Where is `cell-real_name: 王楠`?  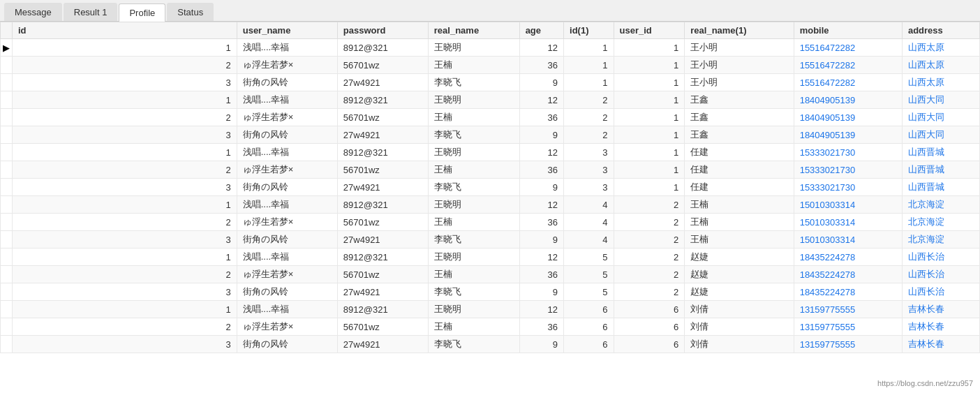 cell-real_name: 王楠 is located at coordinates (473, 222).